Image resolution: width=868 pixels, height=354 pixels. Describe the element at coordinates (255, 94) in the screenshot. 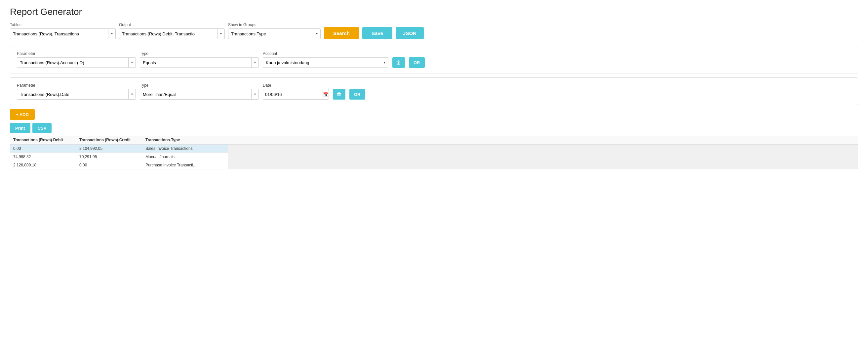

I see `filter2-type-arrow-icon: ▼` at that location.